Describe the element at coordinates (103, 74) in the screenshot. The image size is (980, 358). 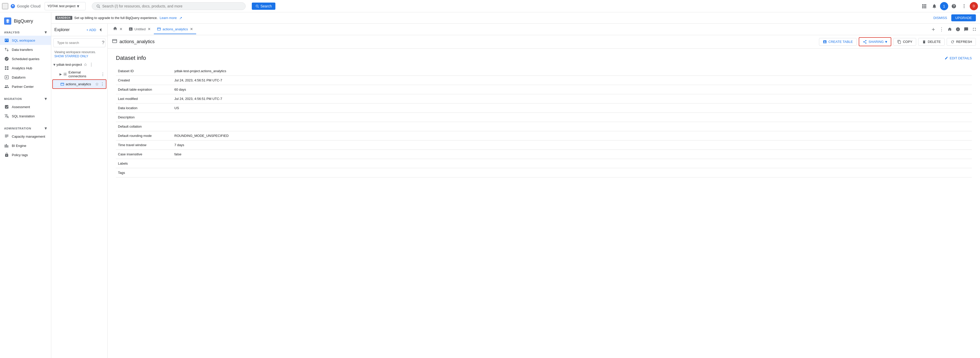
I see `ext-conn-more-btn: ⋮` at that location.